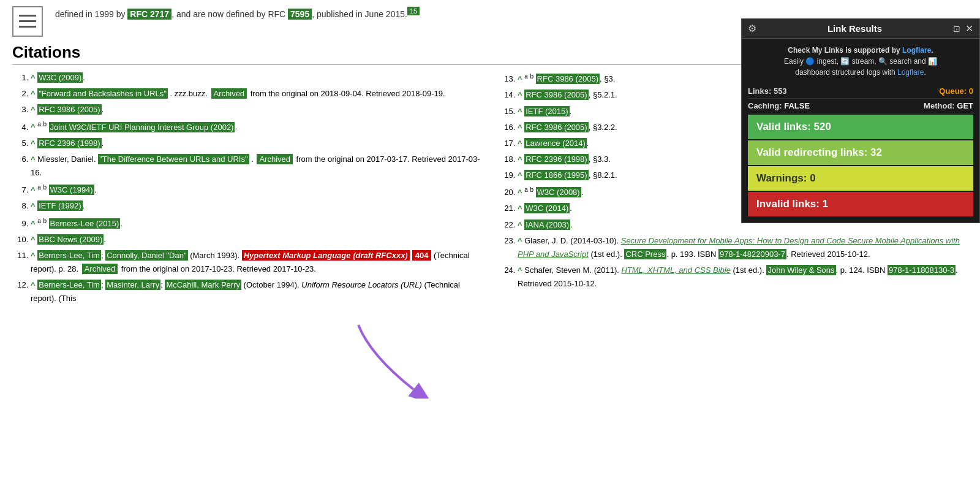  Describe the element at coordinates (520, 240) in the screenshot. I see `up-arrow-23: ^` at that location.